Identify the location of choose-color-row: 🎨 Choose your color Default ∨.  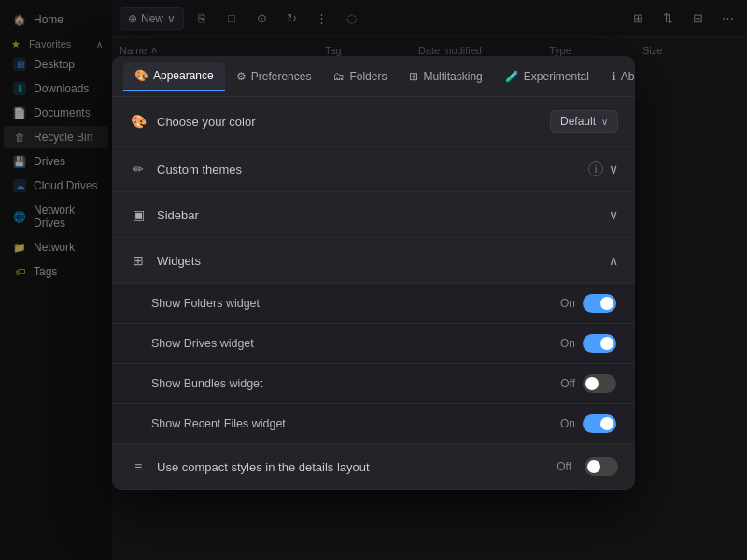
(374, 121).